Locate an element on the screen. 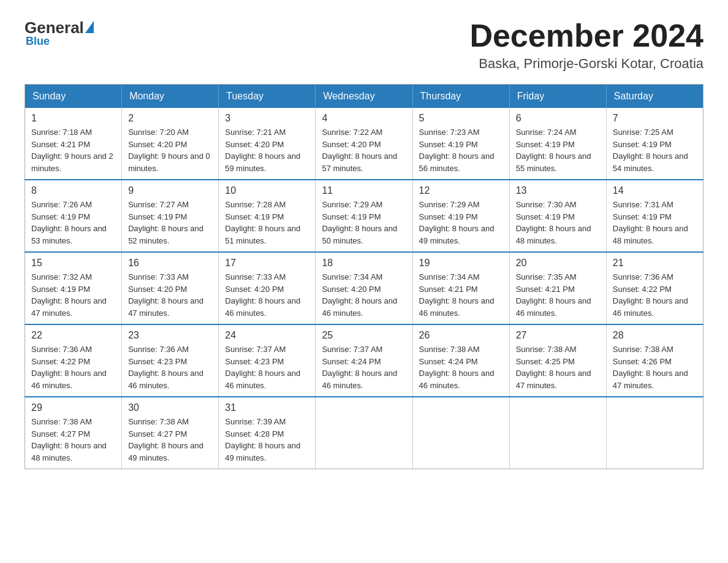 Image resolution: width=728 pixels, height=563 pixels. header-thursday: Thursday is located at coordinates (461, 97).